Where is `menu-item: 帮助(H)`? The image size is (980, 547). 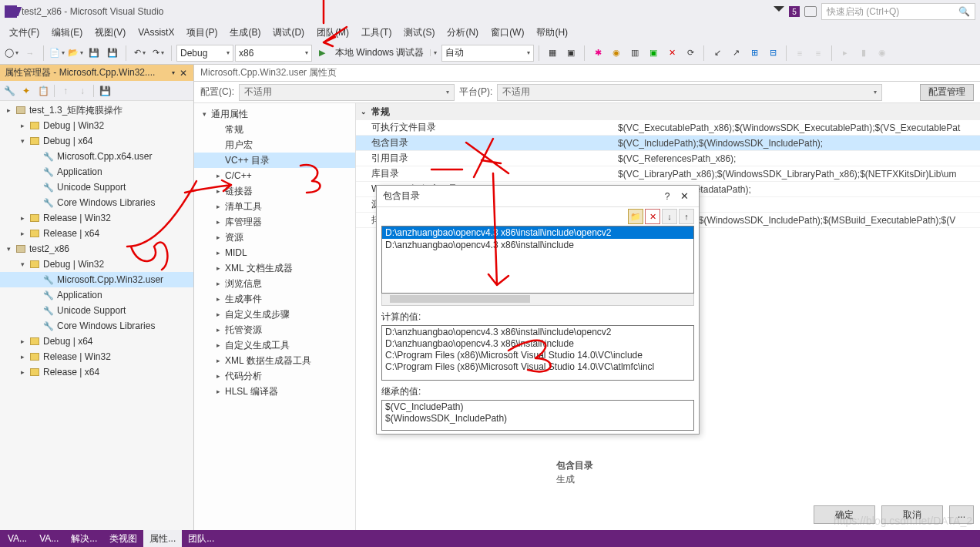
menu-item: 帮助(H) is located at coordinates (552, 32).